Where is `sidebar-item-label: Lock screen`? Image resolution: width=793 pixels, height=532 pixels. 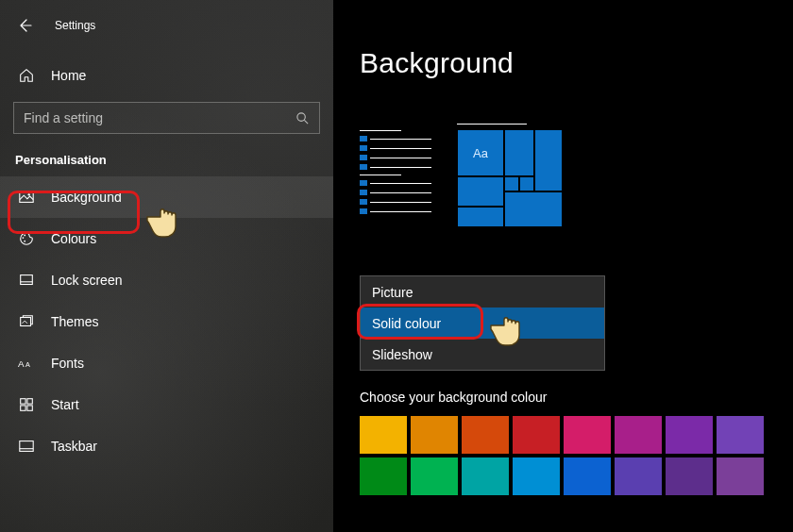 sidebar-item-label: Lock screen is located at coordinates (87, 280).